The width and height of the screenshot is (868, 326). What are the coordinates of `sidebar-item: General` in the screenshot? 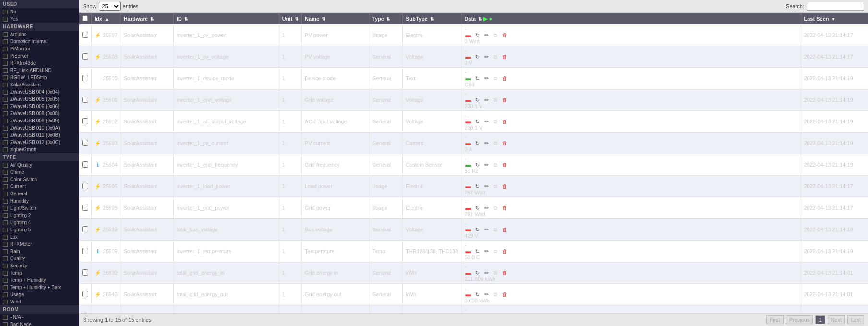 It's located at (39, 194).